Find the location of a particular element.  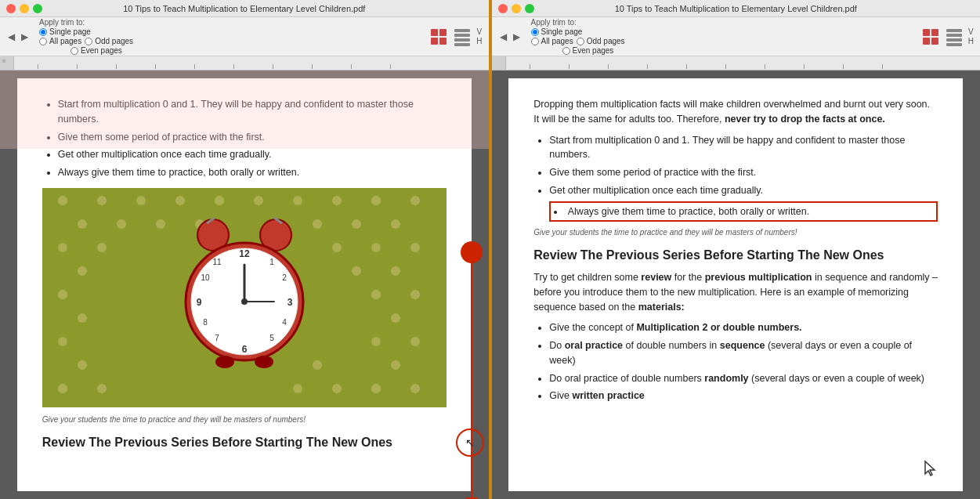

right-title-bar: 10 Tips to Teach Multiplication to Eleme… is located at coordinates (736, 9).